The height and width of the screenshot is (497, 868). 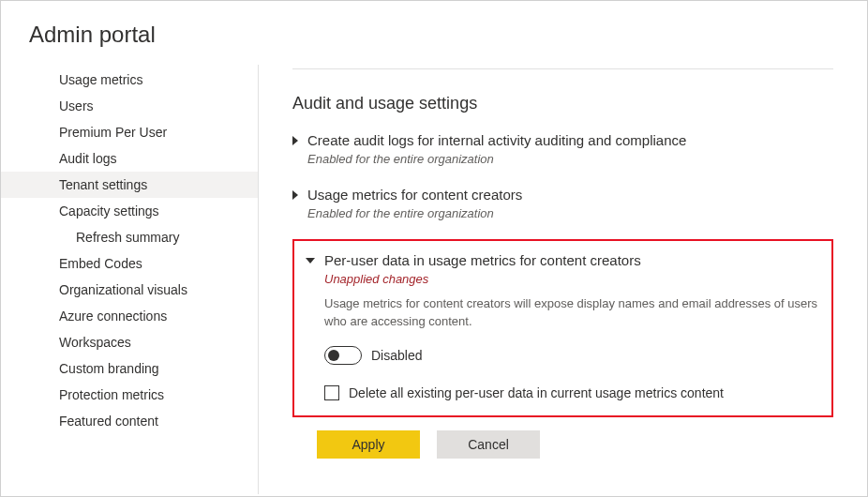 I want to click on sidebar-item-refresh-summary: Refresh summary, so click(x=129, y=237).